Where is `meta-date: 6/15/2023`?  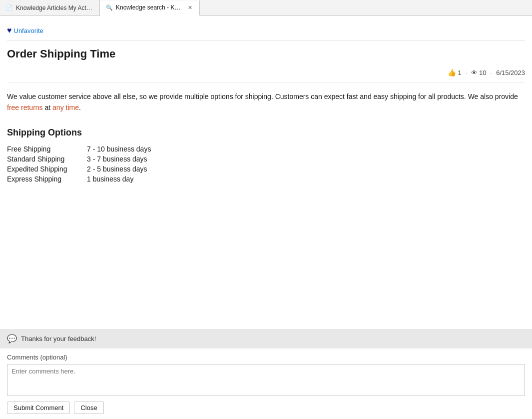
meta-date: 6/15/2023 is located at coordinates (511, 73).